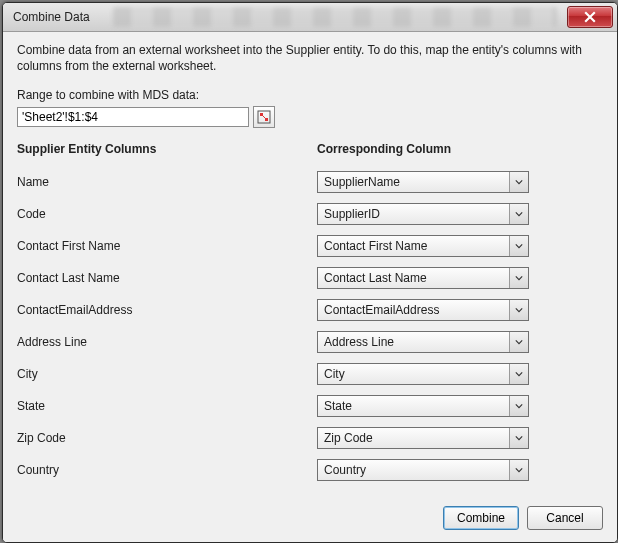 This screenshot has width=618, height=543. What do you see at coordinates (310, 310) in the screenshot?
I see `mapping-row: ContactEmailAddressContactEmailAddress` at bounding box center [310, 310].